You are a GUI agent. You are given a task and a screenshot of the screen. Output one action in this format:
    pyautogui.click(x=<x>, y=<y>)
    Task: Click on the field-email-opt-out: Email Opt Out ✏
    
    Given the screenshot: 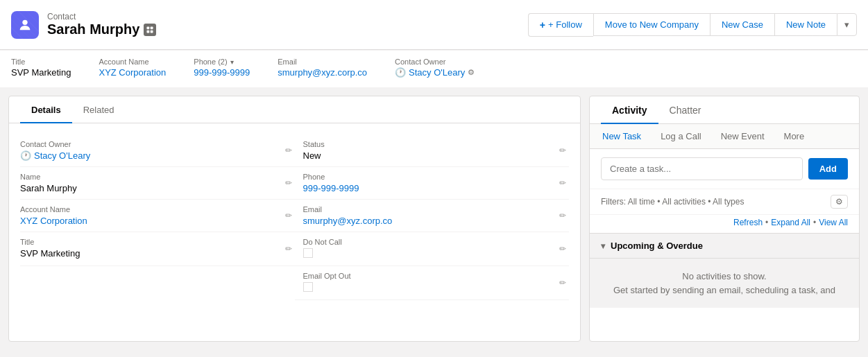 What is the action you would take?
    pyautogui.click(x=432, y=283)
    